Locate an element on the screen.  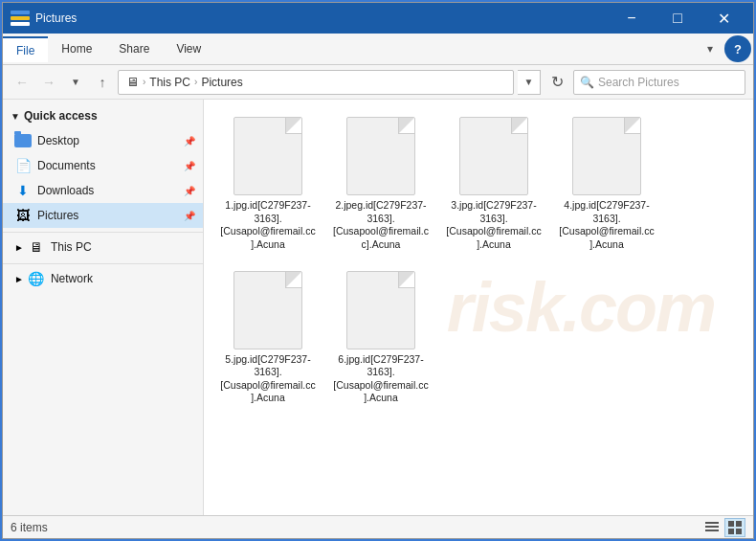
back-button: ← is located at coordinates (22, 82).